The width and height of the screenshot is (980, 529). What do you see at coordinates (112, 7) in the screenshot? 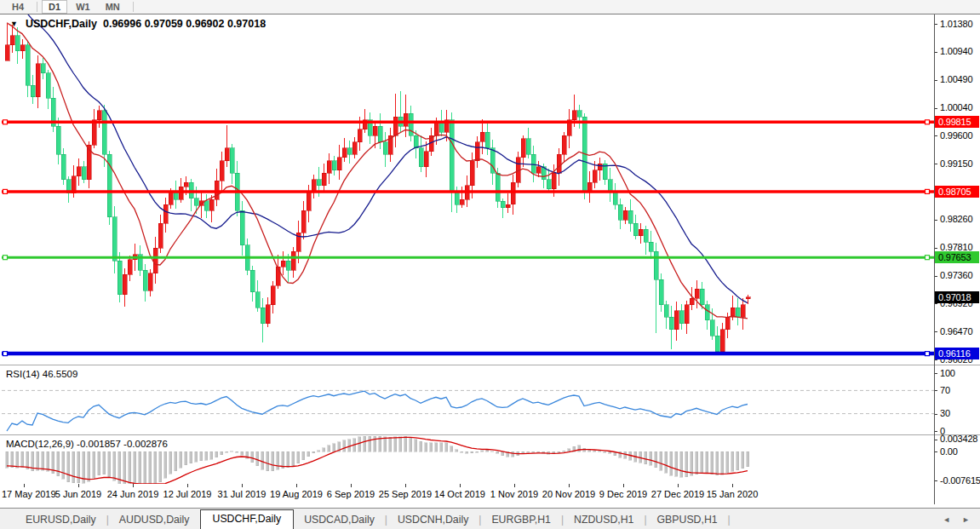
I see `timeframe-button-mn: MN` at bounding box center [112, 7].